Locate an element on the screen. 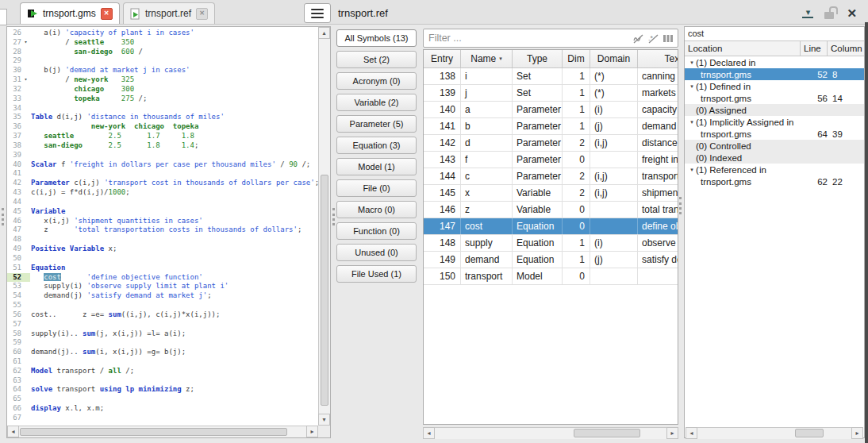  symbol-filter-button: Equation (3) is located at coordinates (376, 145).